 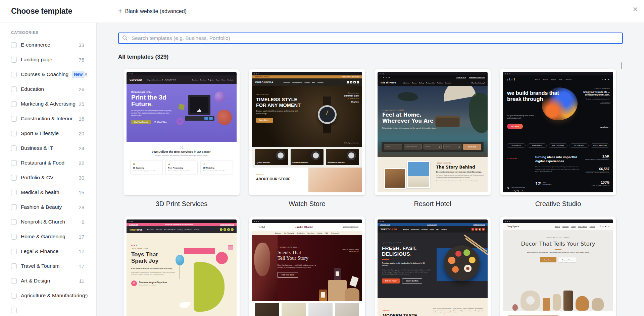 I want to click on checkin-field: Check in▦, so click(x=433, y=147).